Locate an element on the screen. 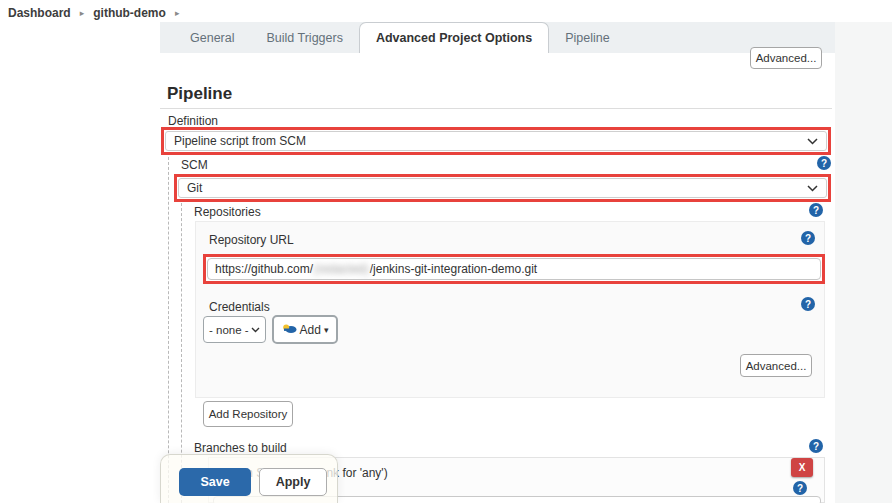  apply-button: Apply is located at coordinates (293, 482).